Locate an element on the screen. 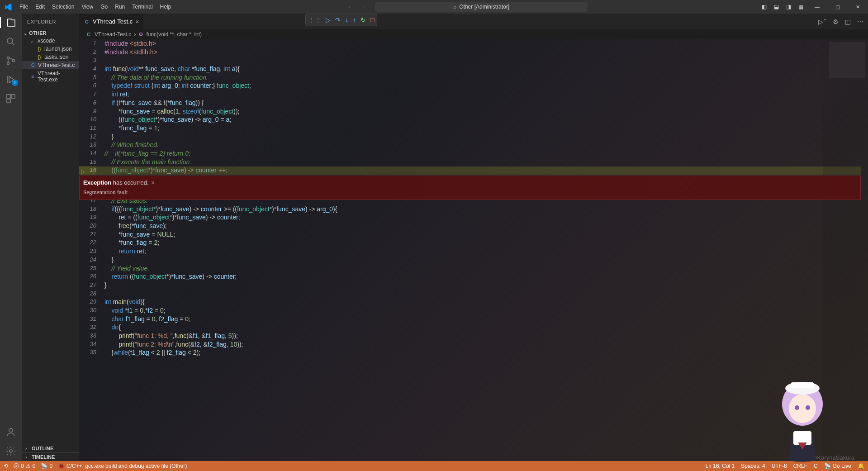 This screenshot has height=471, width=868. activity-account-icon is located at coordinates (11, 432).